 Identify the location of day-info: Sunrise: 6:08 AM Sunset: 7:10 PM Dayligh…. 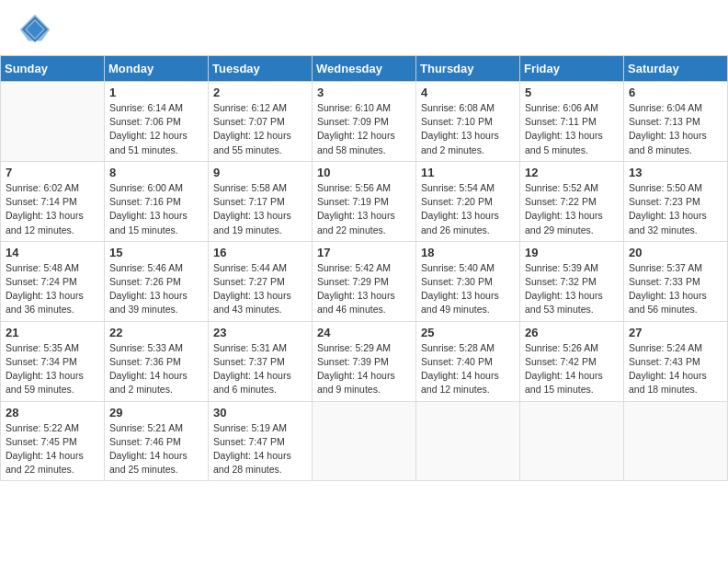
(468, 129).